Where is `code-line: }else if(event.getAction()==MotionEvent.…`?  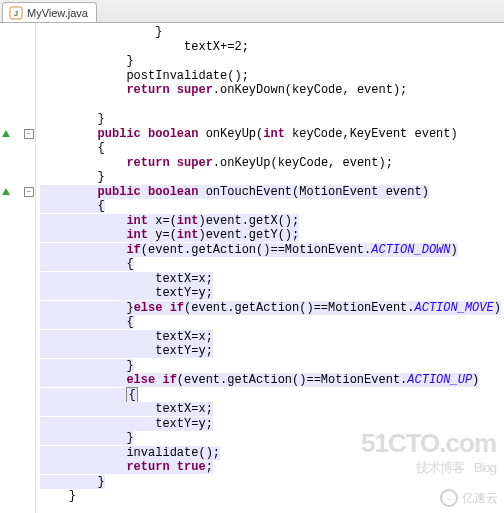 code-line: }else if(event.getAction()==MotionEvent.… is located at coordinates (272, 308).